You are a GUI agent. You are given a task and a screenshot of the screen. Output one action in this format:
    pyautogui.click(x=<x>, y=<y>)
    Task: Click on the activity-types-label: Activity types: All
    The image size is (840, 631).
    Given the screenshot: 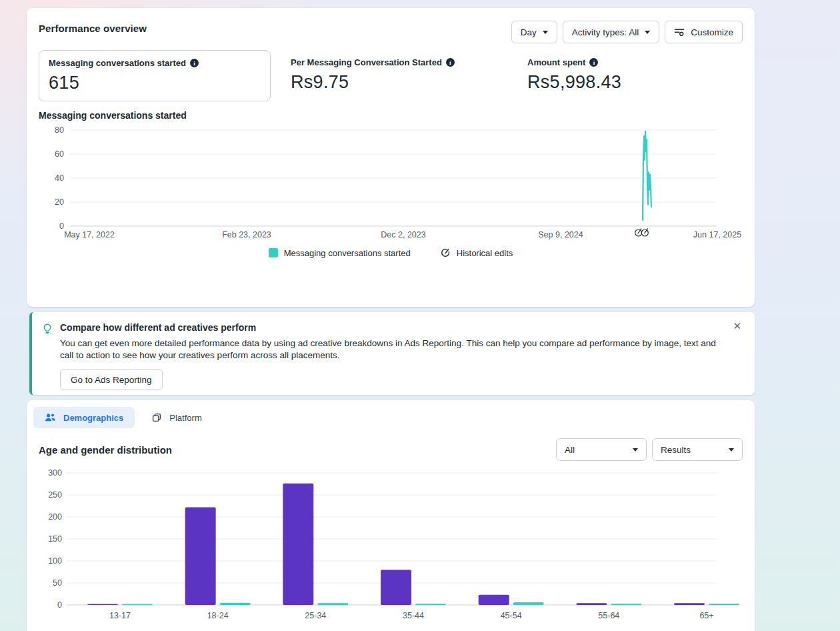 What is the action you would take?
    pyautogui.click(x=605, y=32)
    